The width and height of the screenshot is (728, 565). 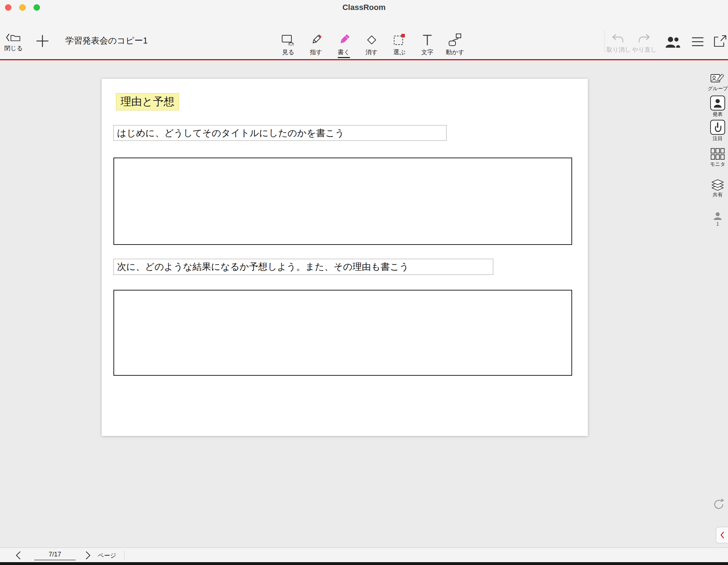 What do you see at coordinates (718, 189) in the screenshot?
I see `sidebar-item-share: 共有` at bounding box center [718, 189].